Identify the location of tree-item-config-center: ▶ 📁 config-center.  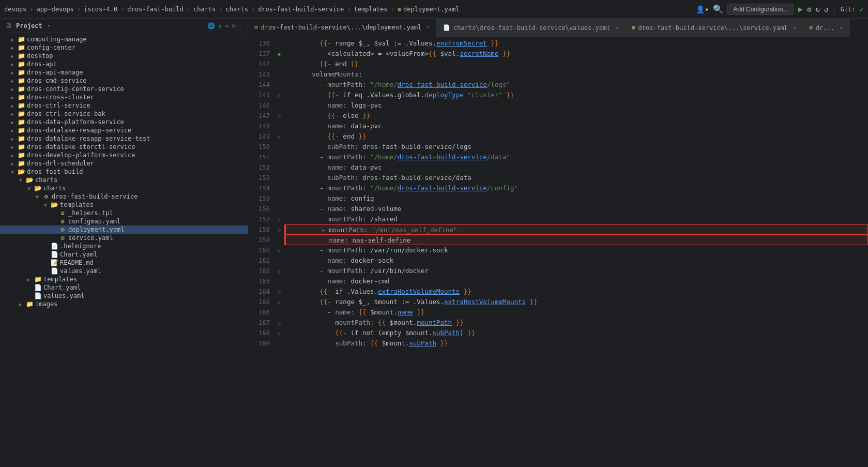
(124, 48).